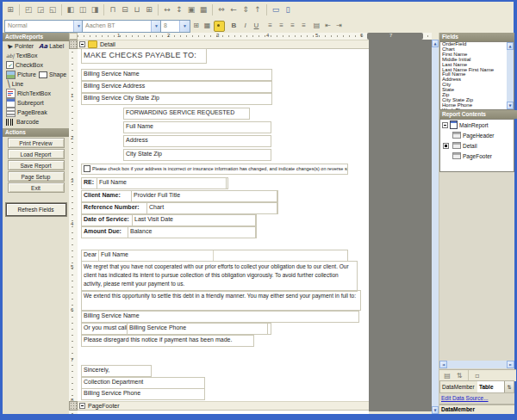 This screenshot has height=420, width=517. Describe the element at coordinates (510, 76) in the screenshot. I see `fields-scrollbar: ▲ ▼` at that location.